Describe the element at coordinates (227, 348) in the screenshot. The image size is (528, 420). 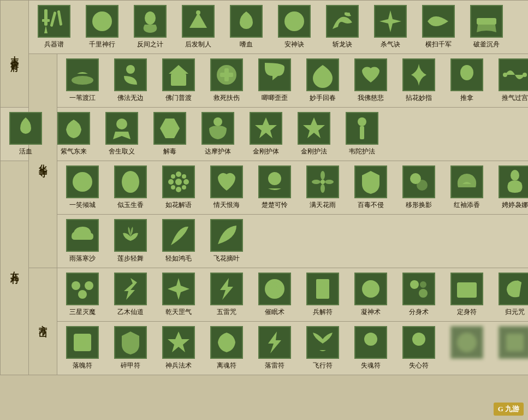
I see `skill-cell: 离魂符` at that location.